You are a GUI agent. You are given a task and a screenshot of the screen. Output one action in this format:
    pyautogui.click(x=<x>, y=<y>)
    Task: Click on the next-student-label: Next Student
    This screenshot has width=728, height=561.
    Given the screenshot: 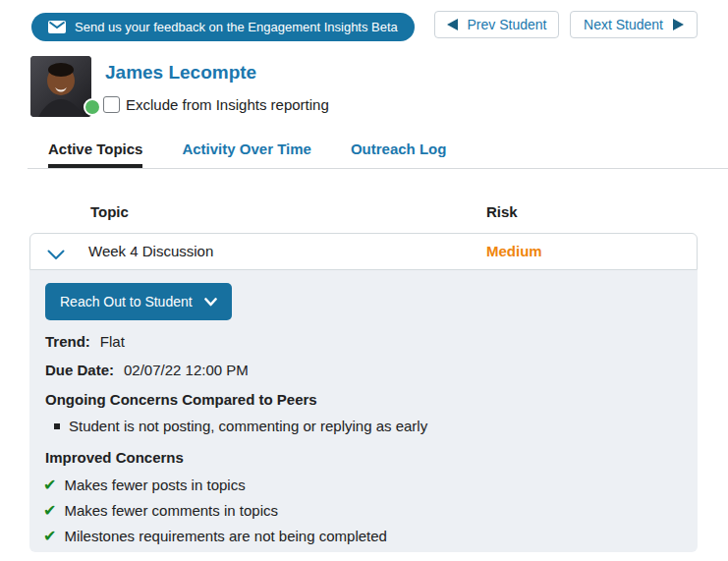 What is the action you would take?
    pyautogui.click(x=623, y=25)
    